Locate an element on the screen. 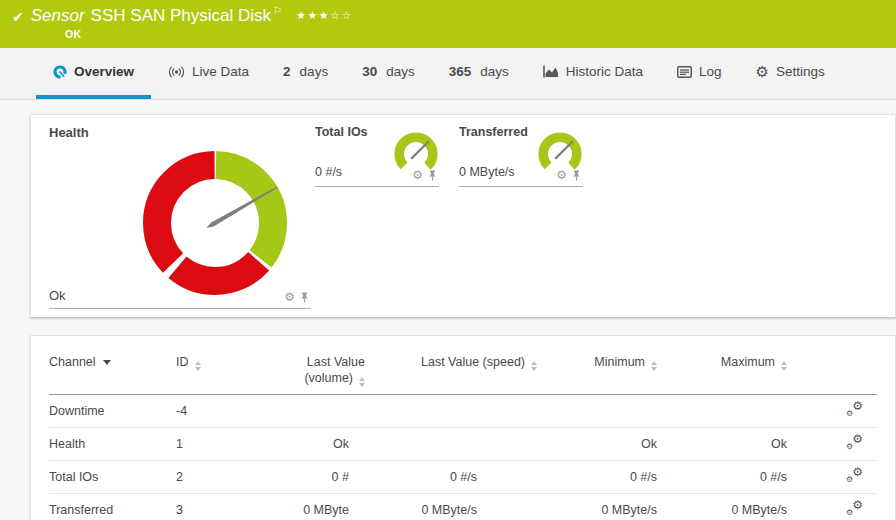 This screenshot has width=896, height=520. table-row: Health 1 Ok Ok Ok ⚙⚙ is located at coordinates (463, 444).